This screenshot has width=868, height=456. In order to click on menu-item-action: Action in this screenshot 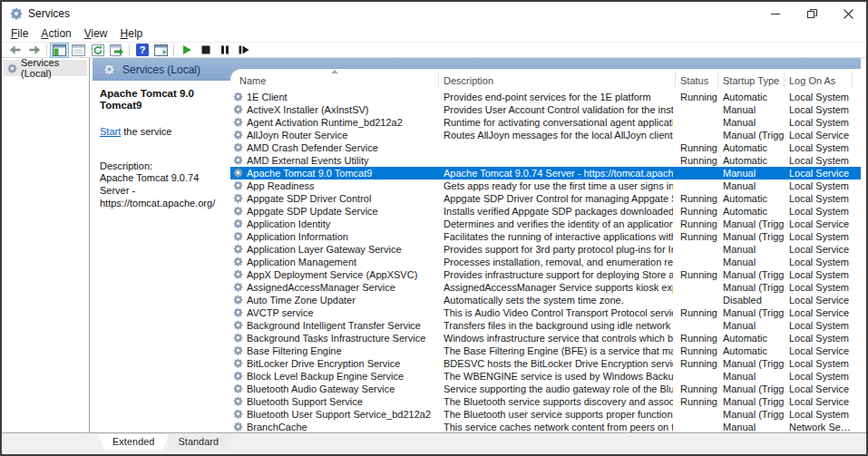, I will do `click(56, 34)`.